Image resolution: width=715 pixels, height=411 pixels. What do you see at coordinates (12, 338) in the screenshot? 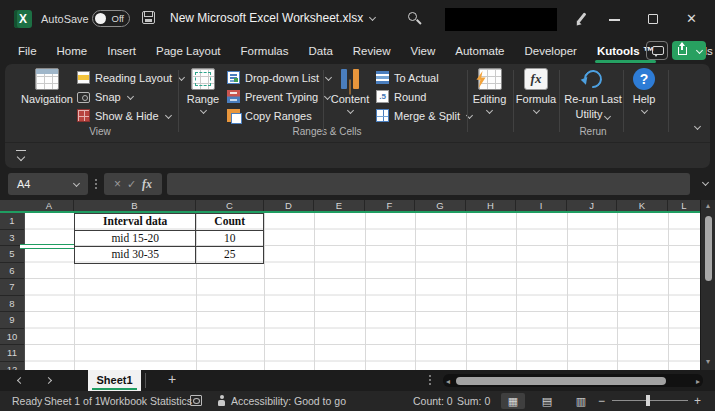
I see `row-header-10: 10` at bounding box center [12, 338].